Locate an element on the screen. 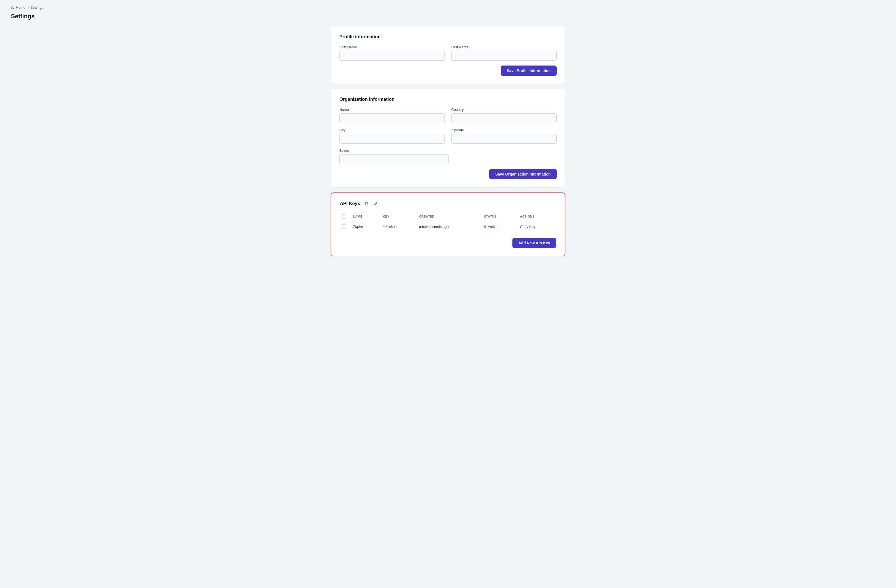 The height and width of the screenshot is (588, 896). first-name-input is located at coordinates (392, 56).